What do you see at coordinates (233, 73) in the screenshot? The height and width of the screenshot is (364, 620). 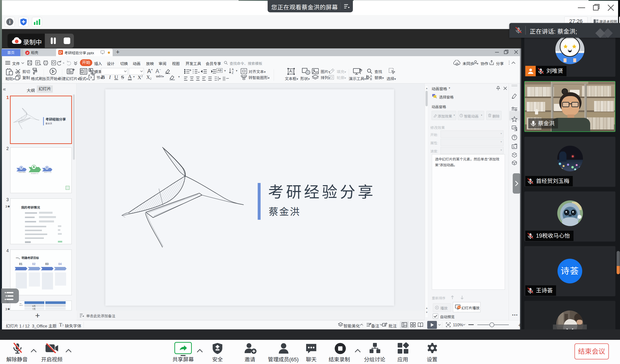 I see `svg-text: Z` at bounding box center [233, 73].